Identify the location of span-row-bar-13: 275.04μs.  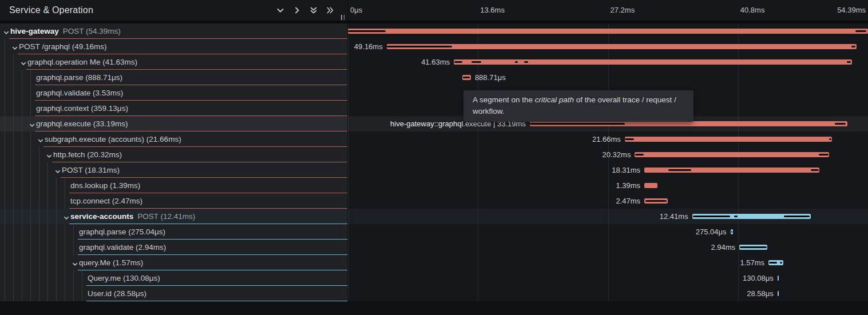
(608, 232).